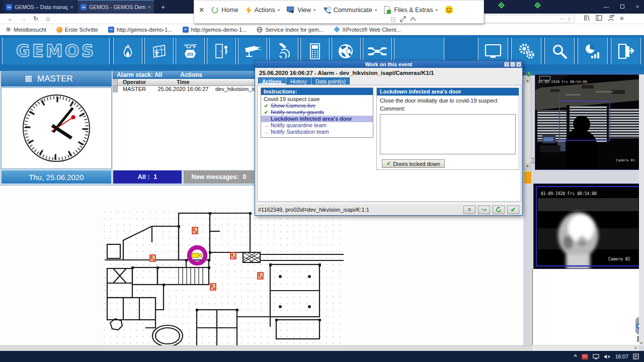  I want to click on door-access-icon, so click(221, 51).